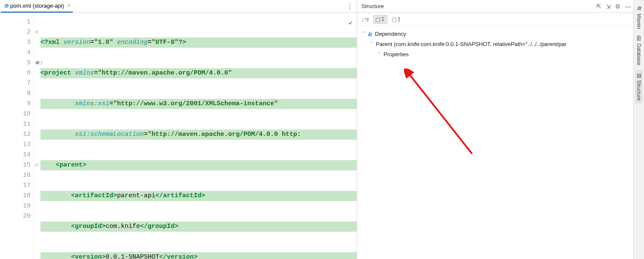 This screenshot has width=644, height=259. I want to click on tree-node-dependency: ˅ Dependency, so click(497, 34).